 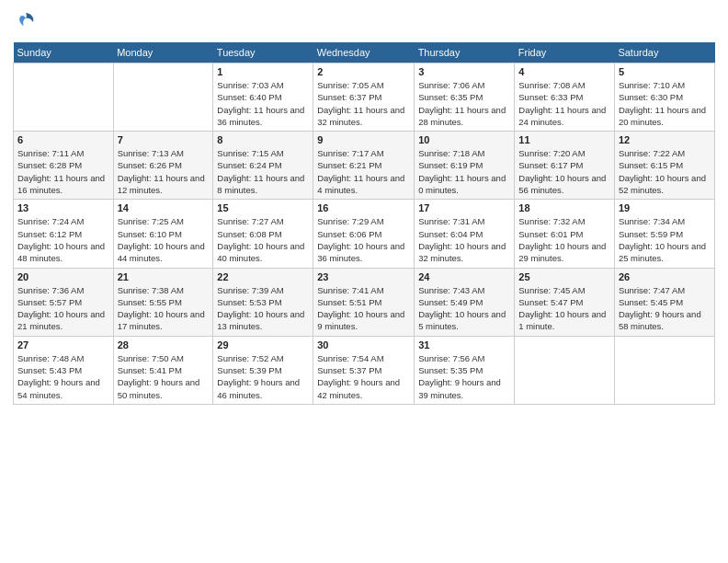 I want to click on day-number: 7, so click(x=164, y=140).